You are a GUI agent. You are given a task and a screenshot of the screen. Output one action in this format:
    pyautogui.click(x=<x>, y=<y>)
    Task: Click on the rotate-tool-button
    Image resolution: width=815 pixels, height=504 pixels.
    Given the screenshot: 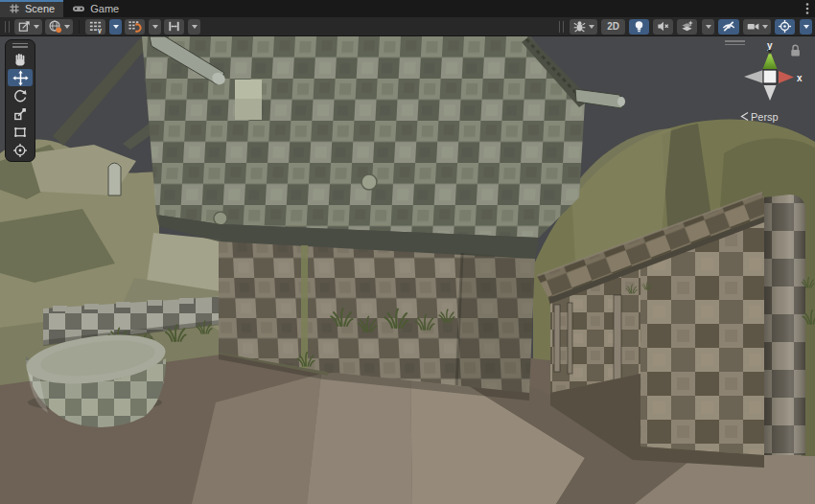 What is the action you would take?
    pyautogui.click(x=20, y=96)
    